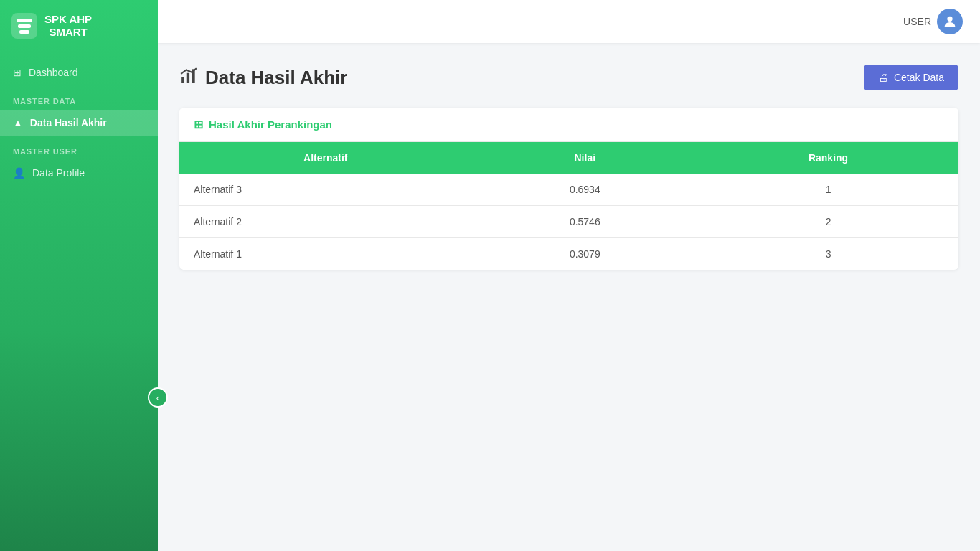 The height and width of the screenshot is (551, 980). I want to click on table-head: Alternatif Nilai Ranking, so click(569, 158).